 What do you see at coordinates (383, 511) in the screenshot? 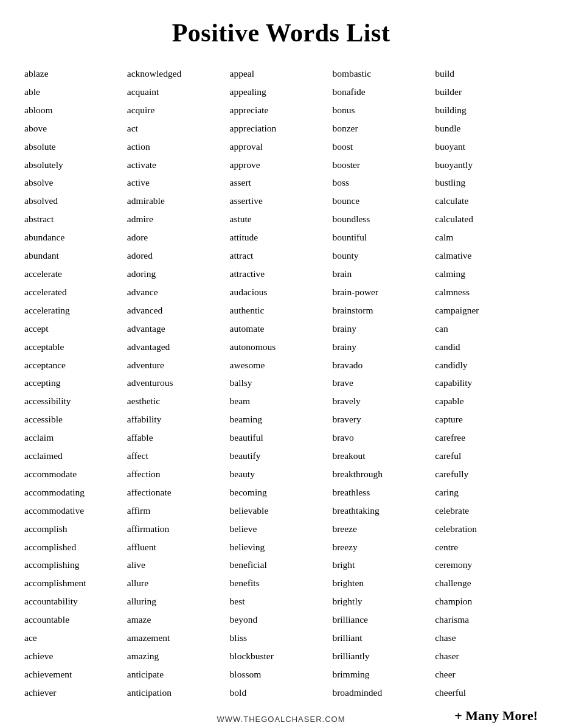
I see `word-item: breathtaking` at bounding box center [383, 511].